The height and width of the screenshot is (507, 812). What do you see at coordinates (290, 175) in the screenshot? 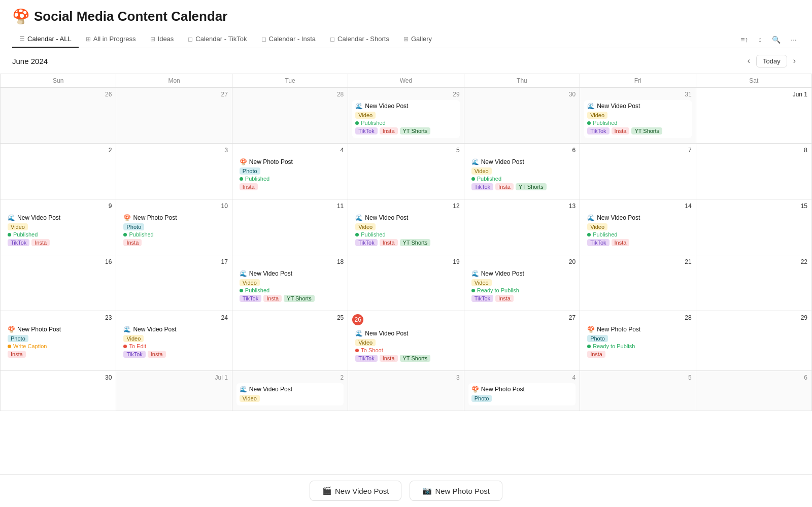
I see `event-card-1-2-0: 🍄 New Photo PostPhotoPublishedInsta` at bounding box center [290, 175].